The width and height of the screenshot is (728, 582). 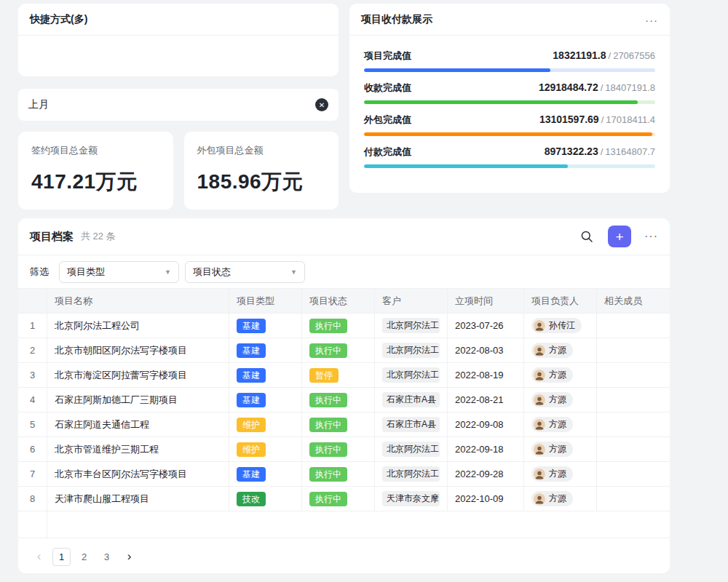 I want to click on pagination-prev-icon: ‹, so click(x=39, y=557).